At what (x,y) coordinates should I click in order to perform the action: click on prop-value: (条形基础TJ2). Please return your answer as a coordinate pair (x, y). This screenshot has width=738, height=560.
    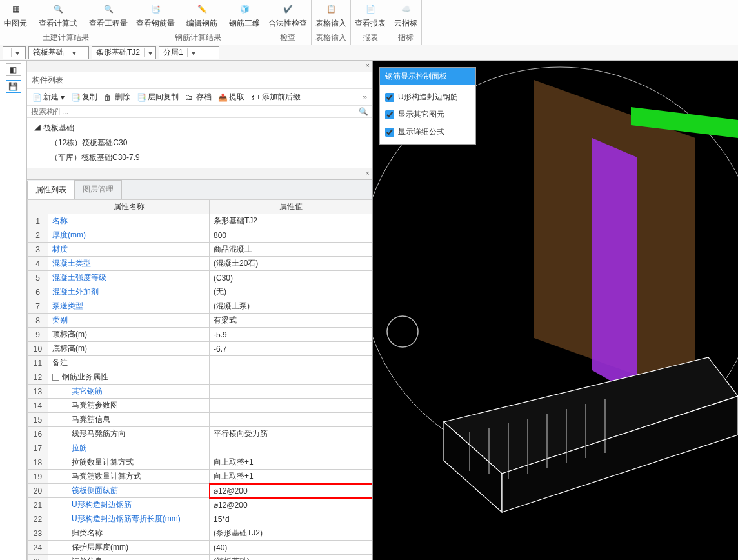
    Looking at the image, I should click on (291, 534).